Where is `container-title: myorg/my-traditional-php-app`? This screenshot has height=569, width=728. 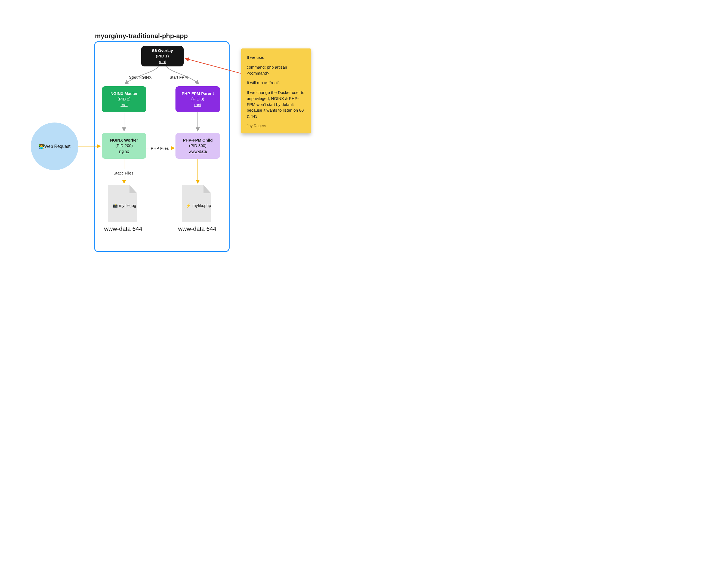 container-title: myorg/my-traditional-php-app is located at coordinates (141, 36).